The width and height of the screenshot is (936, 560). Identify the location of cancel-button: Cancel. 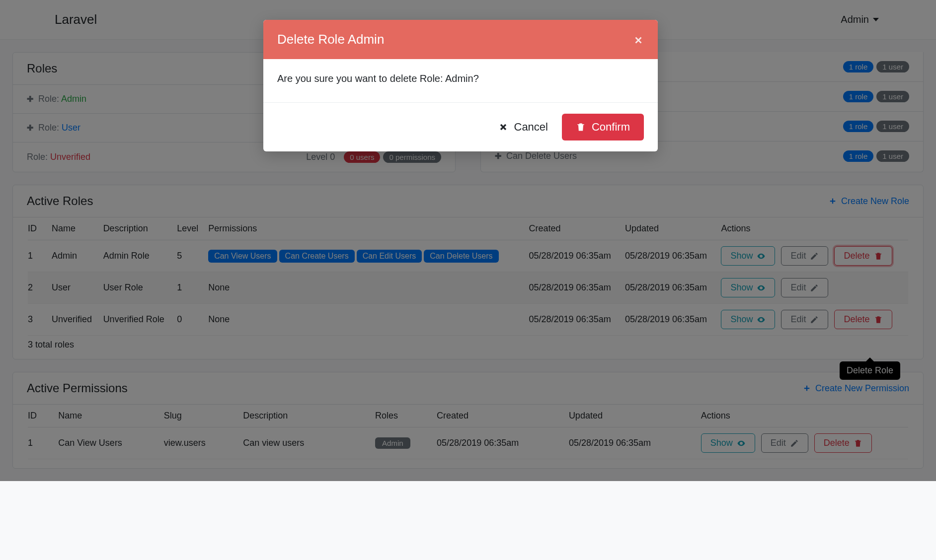
(523, 127).